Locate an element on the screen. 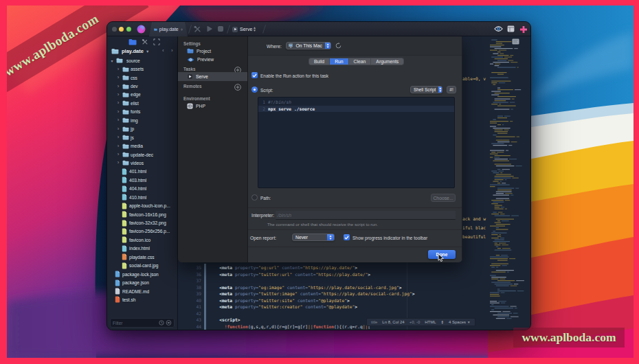  new-file-plus-icon is located at coordinates (524, 30).